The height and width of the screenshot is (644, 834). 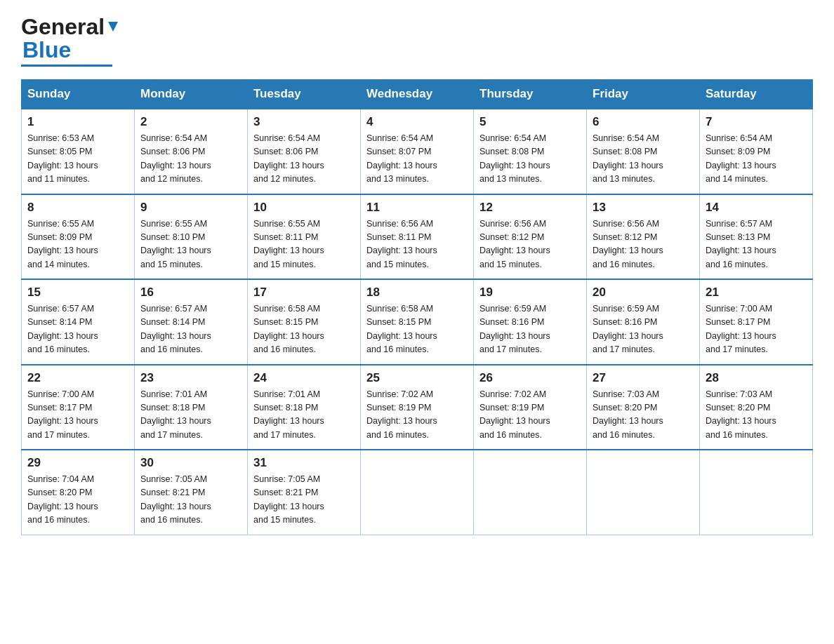 What do you see at coordinates (191, 463) in the screenshot?
I see `day-number: 30` at bounding box center [191, 463].